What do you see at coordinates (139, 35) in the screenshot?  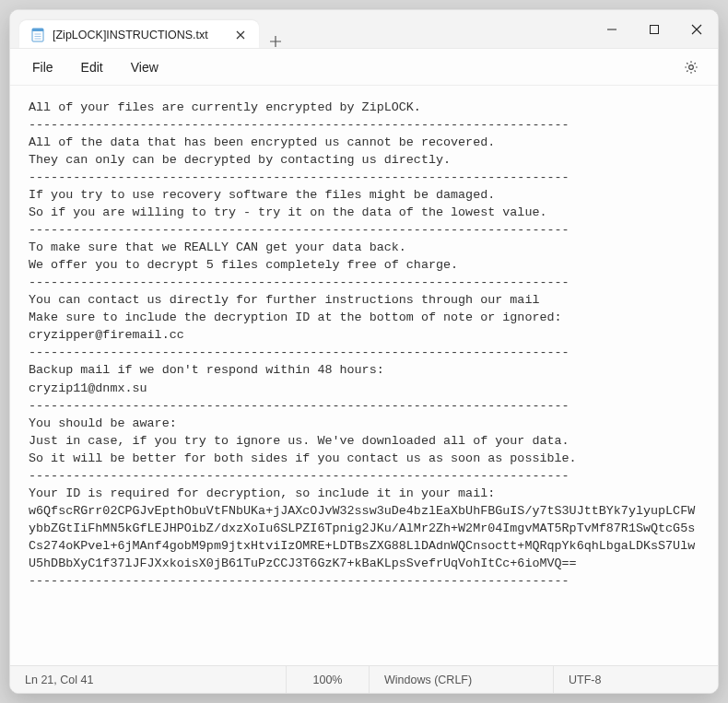 I see `tab-title: [ZipLOCK]INSTRUCTIONS.txt` at bounding box center [139, 35].